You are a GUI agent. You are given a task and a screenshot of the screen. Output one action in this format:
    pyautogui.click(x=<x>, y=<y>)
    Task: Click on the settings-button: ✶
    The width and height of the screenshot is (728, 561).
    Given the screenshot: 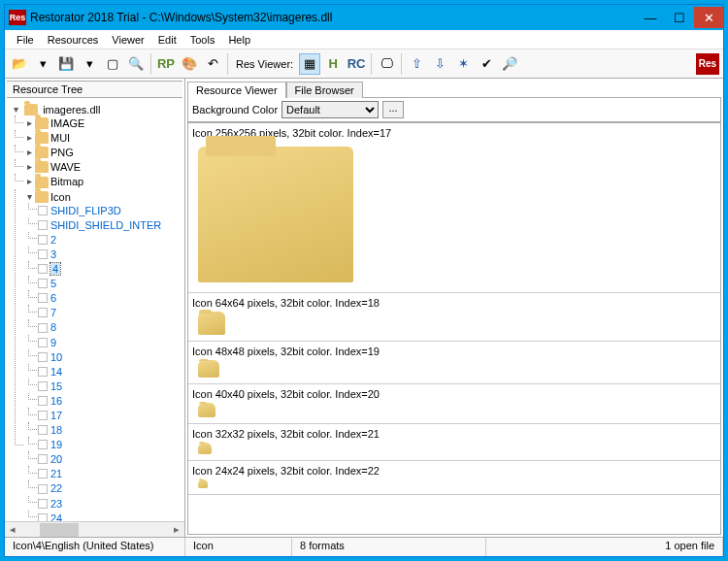 What is the action you would take?
    pyautogui.click(x=463, y=64)
    